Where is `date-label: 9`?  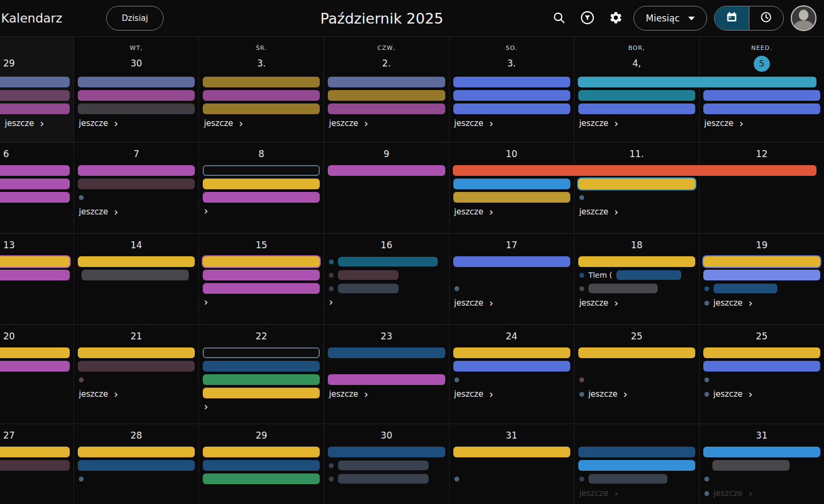 date-label: 9 is located at coordinates (386, 154).